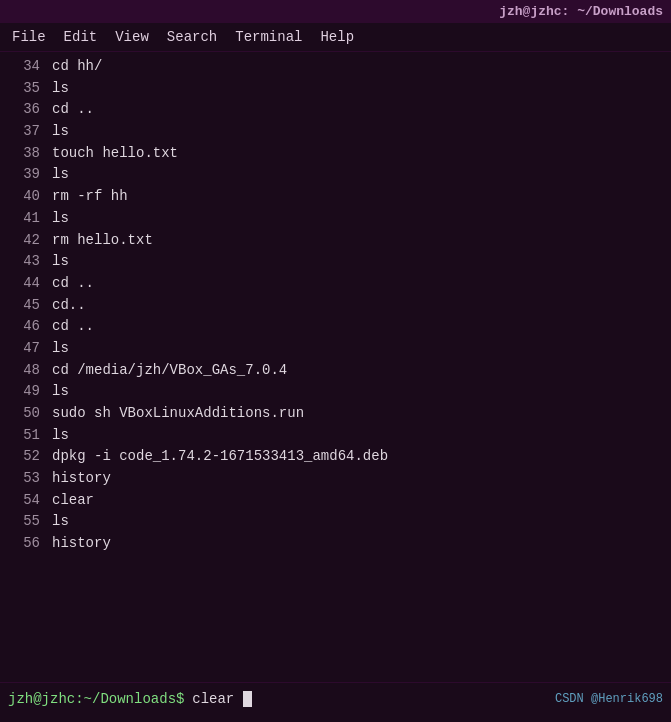 This screenshot has width=671, height=722. Describe the element at coordinates (24, 327) in the screenshot. I see `line-number: 46` at that location.